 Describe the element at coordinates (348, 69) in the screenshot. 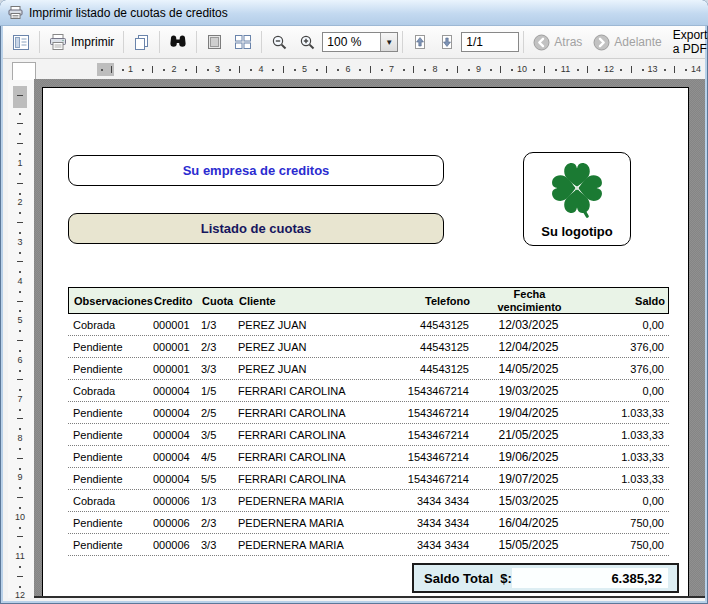

I see `ruler-number: 6` at that location.